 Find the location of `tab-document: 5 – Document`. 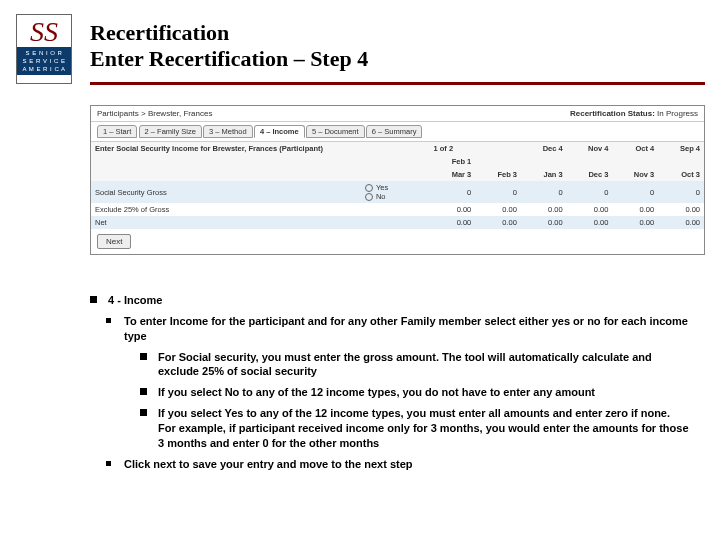

tab-document: 5 – Document is located at coordinates (336, 132).